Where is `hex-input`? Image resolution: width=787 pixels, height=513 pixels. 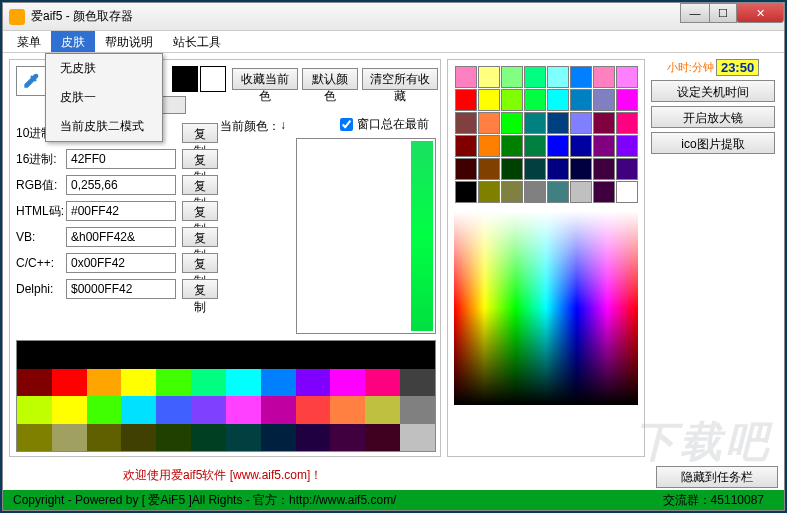
hex-input is located at coordinates (121, 159).